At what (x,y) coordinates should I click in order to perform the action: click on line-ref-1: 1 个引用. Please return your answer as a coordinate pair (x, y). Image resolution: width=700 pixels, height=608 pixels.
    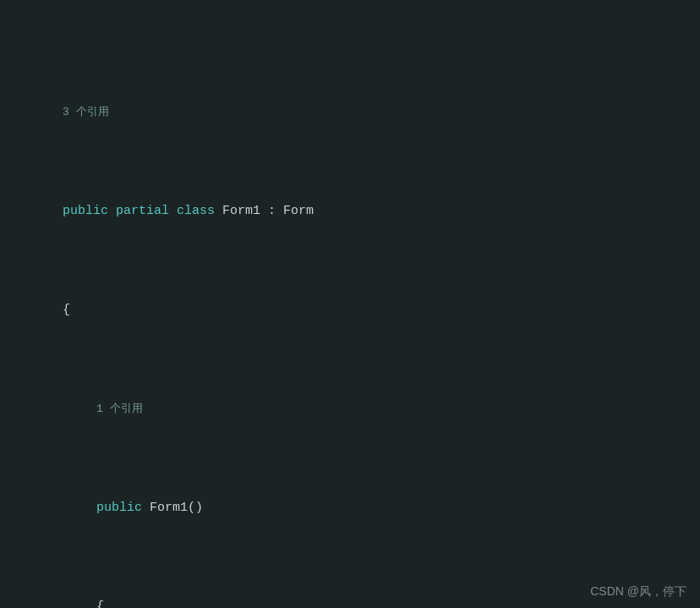
    Looking at the image, I should click on (358, 389).